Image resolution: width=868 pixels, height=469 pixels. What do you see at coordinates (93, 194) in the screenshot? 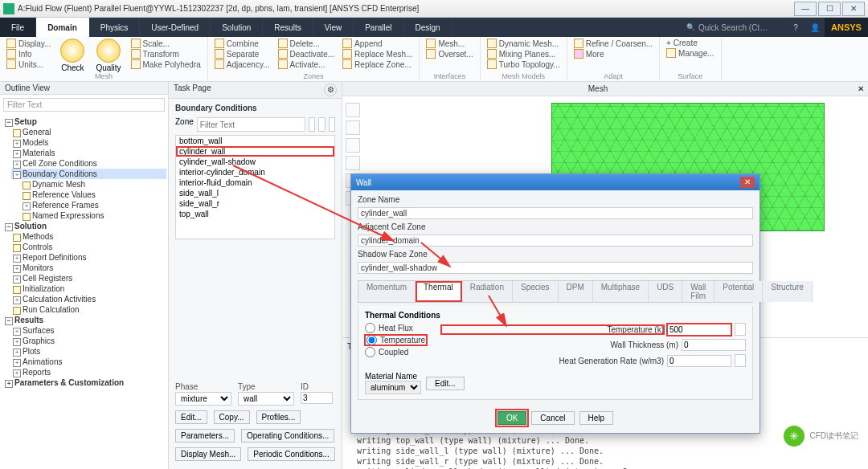
I see `tree-refvals: Reference Values` at bounding box center [93, 194].